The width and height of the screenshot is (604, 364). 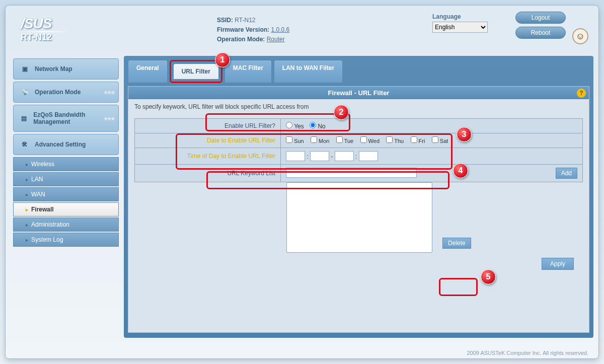 I want to click on radio-no-label: No, so click(x=318, y=126).